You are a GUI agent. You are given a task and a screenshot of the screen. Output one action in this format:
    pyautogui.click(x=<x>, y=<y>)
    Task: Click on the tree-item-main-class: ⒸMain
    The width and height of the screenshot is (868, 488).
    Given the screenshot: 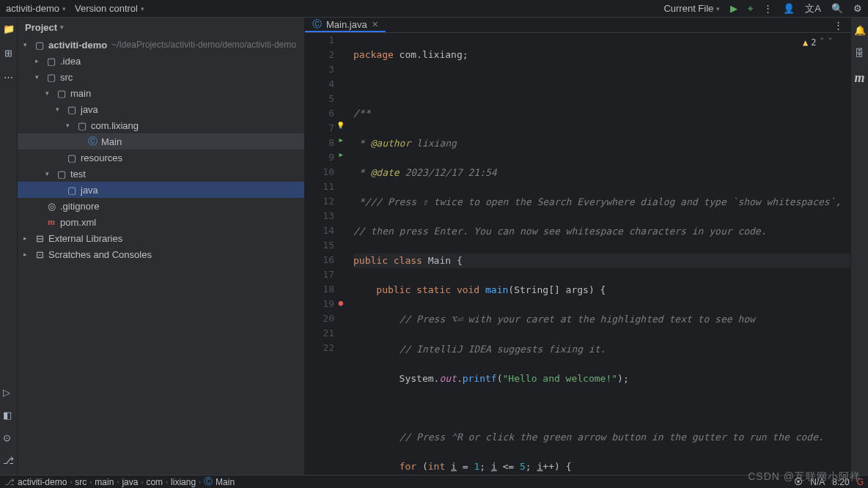 What is the action you would take?
    pyautogui.click(x=161, y=141)
    